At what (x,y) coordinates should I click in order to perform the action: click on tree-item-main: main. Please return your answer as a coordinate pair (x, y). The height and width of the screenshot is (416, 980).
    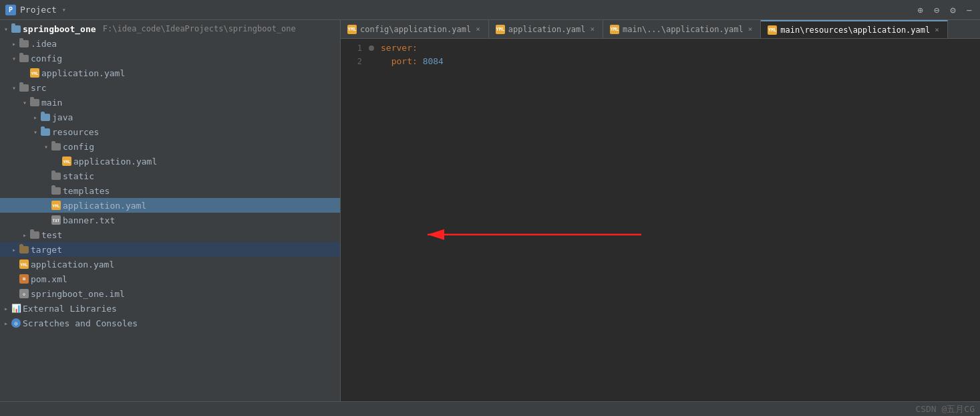
    Looking at the image, I should click on (170, 102).